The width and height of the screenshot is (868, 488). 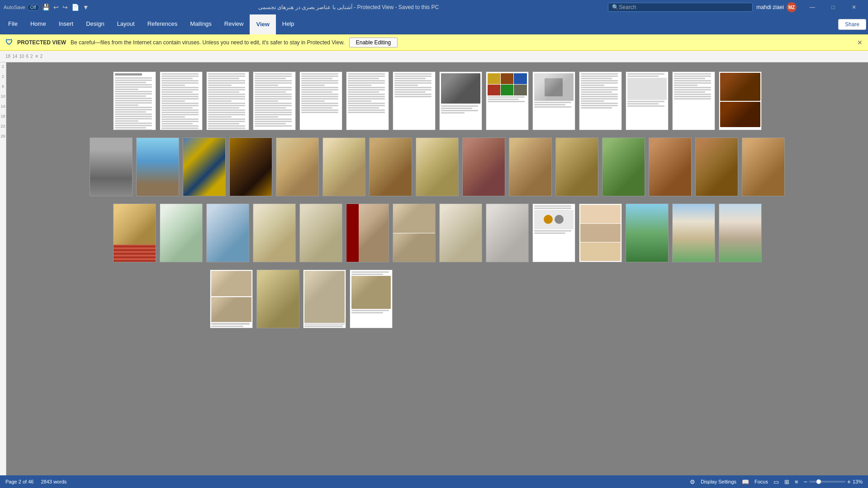 What do you see at coordinates (852, 24) in the screenshot?
I see `share-button: Share` at bounding box center [852, 24].